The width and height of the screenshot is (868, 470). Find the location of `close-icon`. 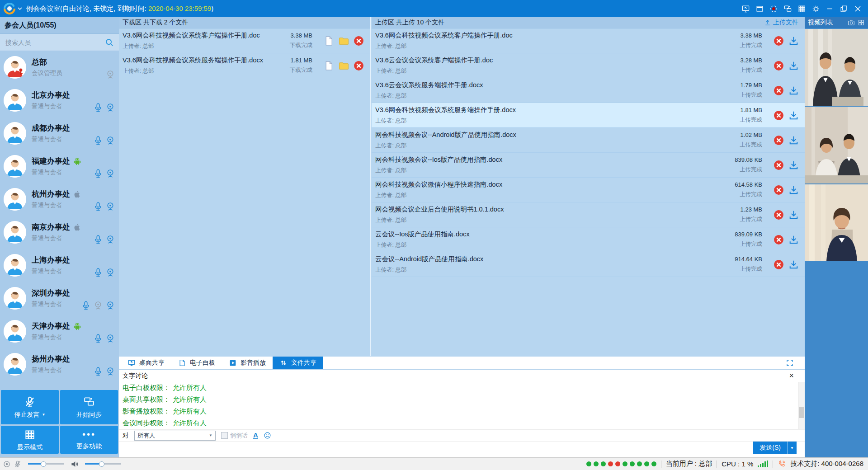

close-icon is located at coordinates (858, 9).